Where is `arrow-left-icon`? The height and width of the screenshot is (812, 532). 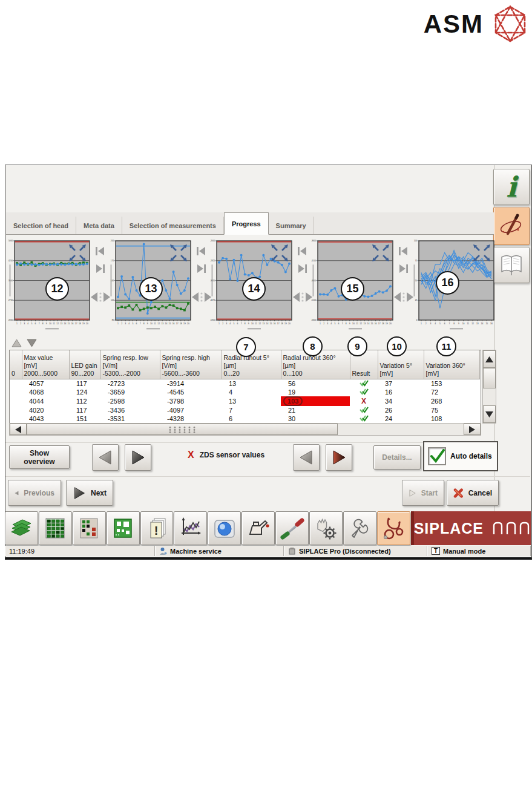
arrow-left-icon is located at coordinates (306, 457).